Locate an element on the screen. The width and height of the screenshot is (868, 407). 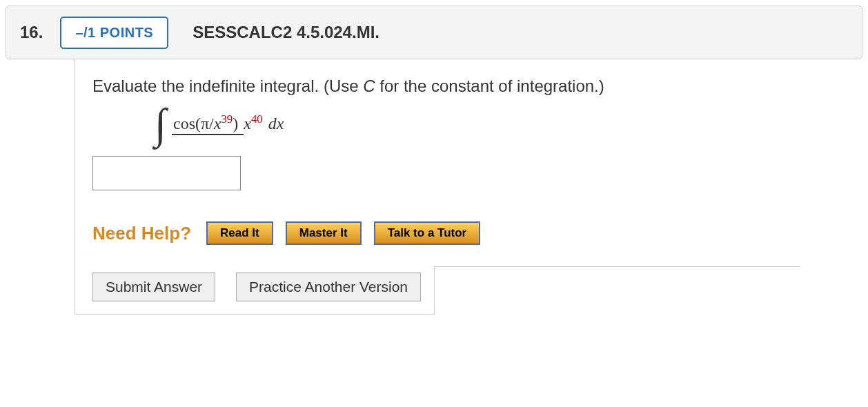
func-cos: cos is located at coordinates (184, 123).